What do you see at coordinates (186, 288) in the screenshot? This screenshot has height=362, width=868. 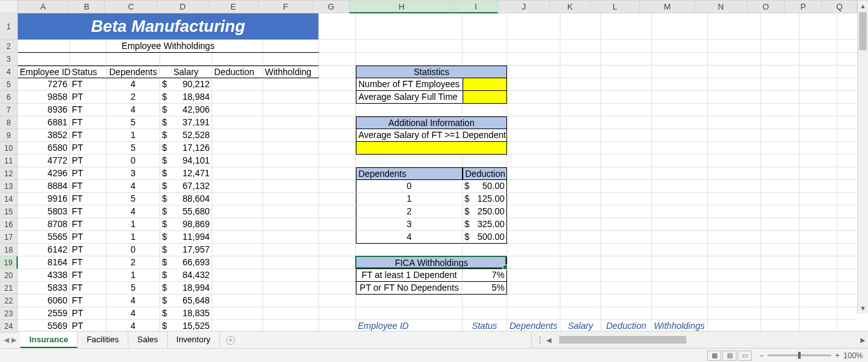 I see `cell-salary: $18,994` at bounding box center [186, 288].